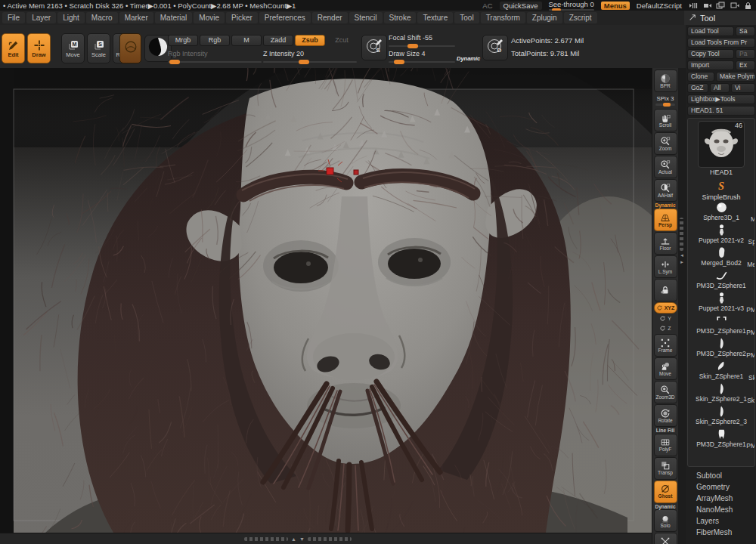 The image size is (756, 544). I want to click on lock-ui-icon, so click(748, 6).